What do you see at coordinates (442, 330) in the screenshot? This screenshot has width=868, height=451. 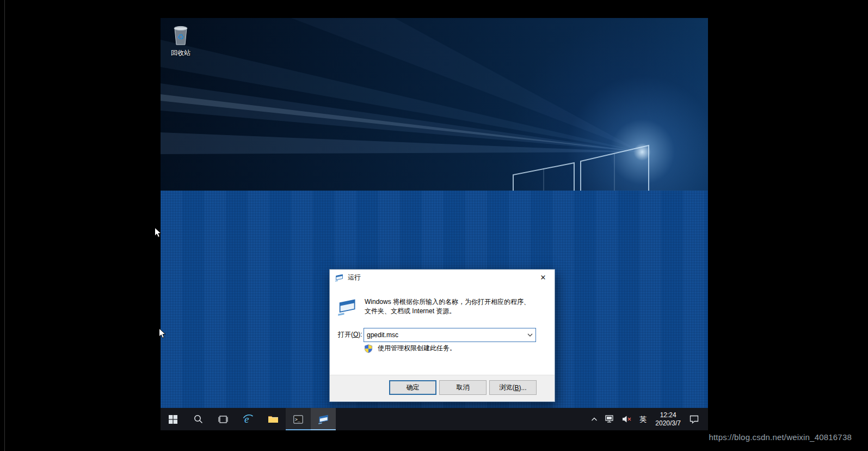 I see `run-dialog-body: Windows 将根据你所输入的名称，为你打开相应的程序、 文件夹、文档或 In…` at bounding box center [442, 330].